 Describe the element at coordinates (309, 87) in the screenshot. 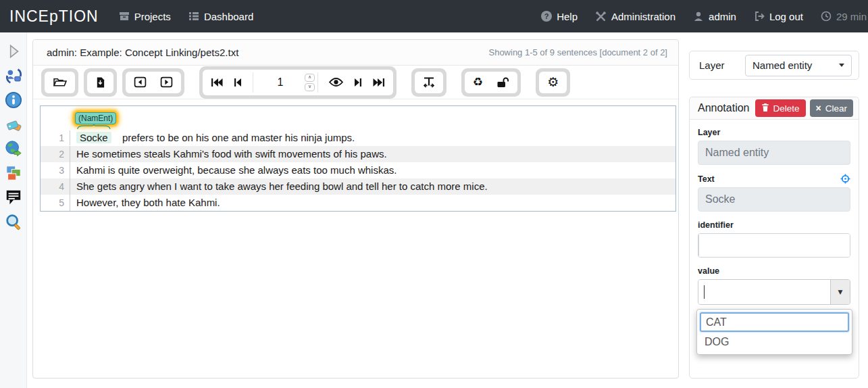

I see `page-decrement-button: ∨` at that location.